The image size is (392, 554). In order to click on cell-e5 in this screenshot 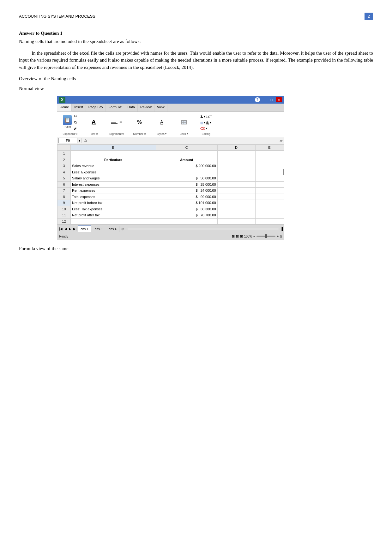, I will do `click(269, 178)`.